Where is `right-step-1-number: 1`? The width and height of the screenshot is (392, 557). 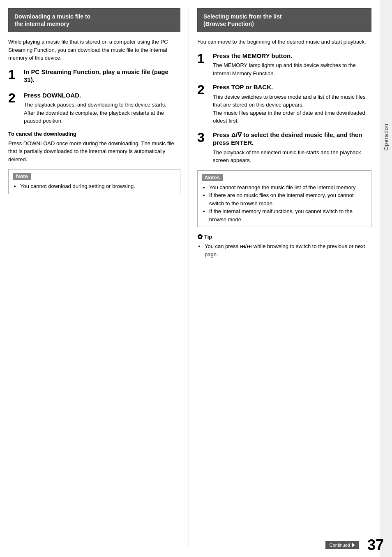
right-step-1-number: 1 is located at coordinates (203, 58).